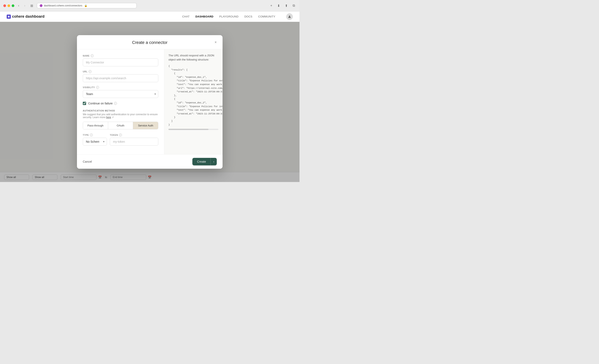 This screenshot has width=599, height=364. Describe the element at coordinates (279, 6) in the screenshot. I see `download-button: ⬇` at that location.